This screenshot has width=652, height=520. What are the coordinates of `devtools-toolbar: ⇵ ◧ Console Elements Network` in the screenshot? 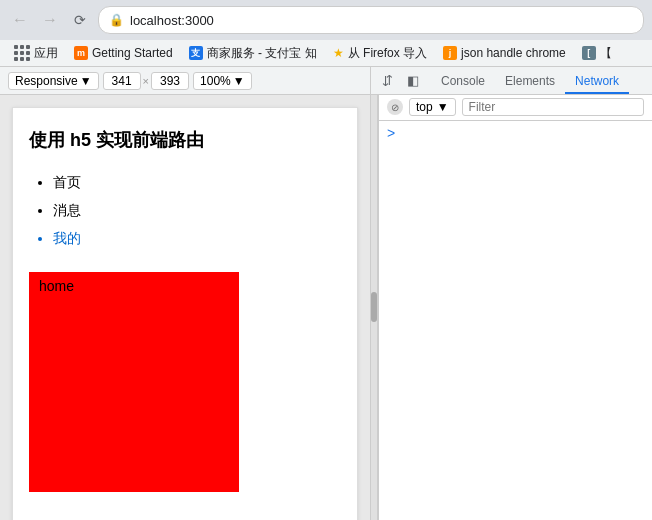 It's located at (511, 80).